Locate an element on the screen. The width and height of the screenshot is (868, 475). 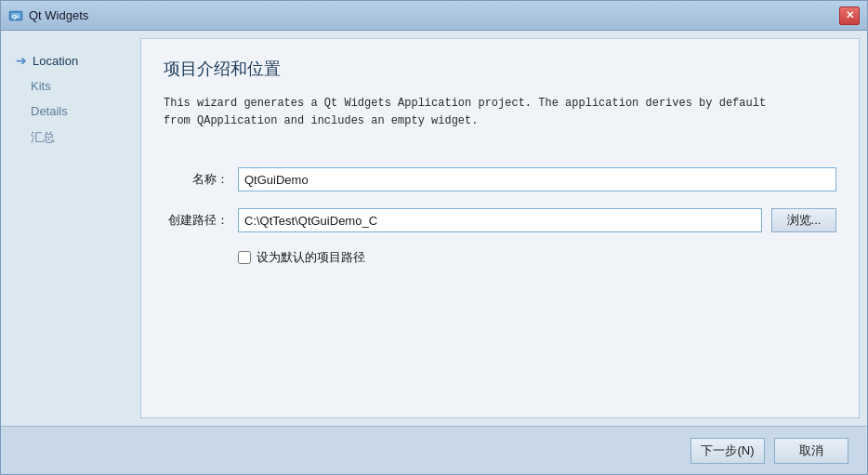
sidebar-item-location: ➔ Location is located at coordinates (71, 60).